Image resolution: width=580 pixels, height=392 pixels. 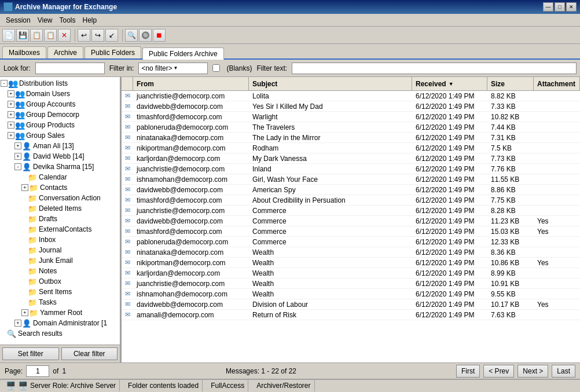 What do you see at coordinates (351, 117) in the screenshot?
I see `email-row: ✉ timashford@democorp.com Warlight 6/12/…` at bounding box center [351, 117].